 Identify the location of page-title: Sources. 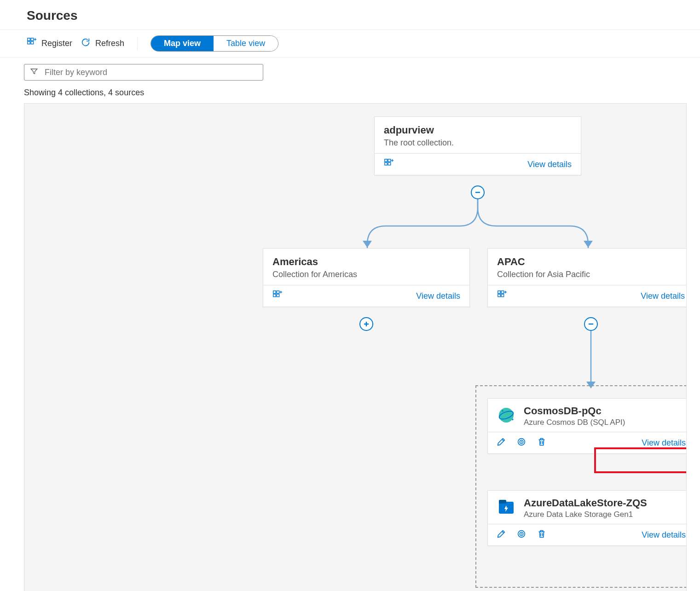
(364, 16).